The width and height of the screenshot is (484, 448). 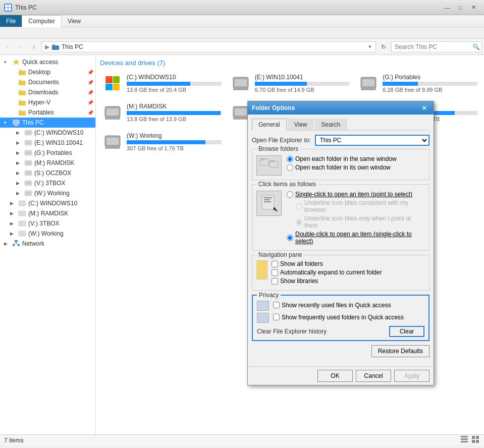 I want to click on sidebar-item-hyper-v: Hyper-V 📌, so click(x=47, y=102).